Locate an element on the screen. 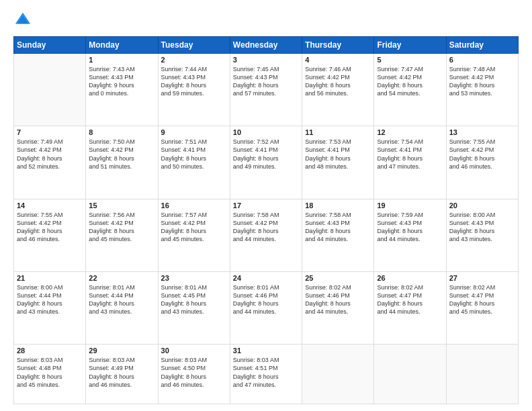 This screenshot has height=411, width=532. calendar-cell: 23Sunrise: 8:01 AM Sunset: 4:45 PM Dayli… is located at coordinates (193, 308).